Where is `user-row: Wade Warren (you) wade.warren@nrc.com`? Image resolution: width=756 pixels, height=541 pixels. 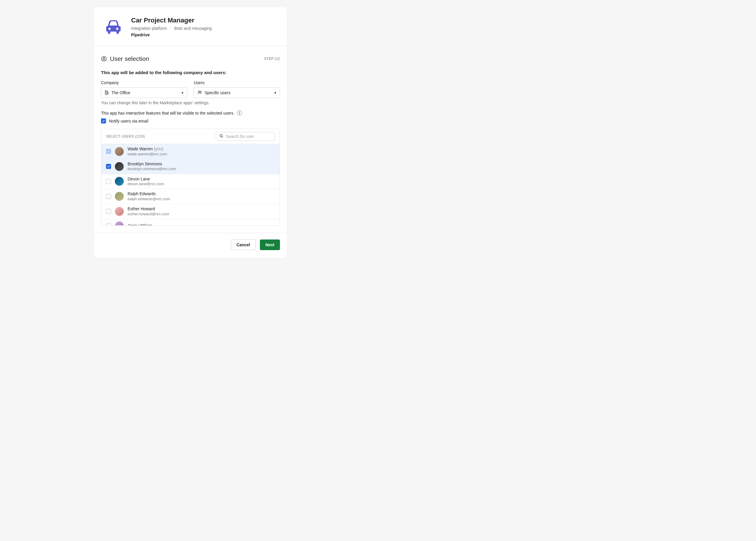 user-row: Wade Warren (you) wade.warren@nrc.com is located at coordinates (190, 152).